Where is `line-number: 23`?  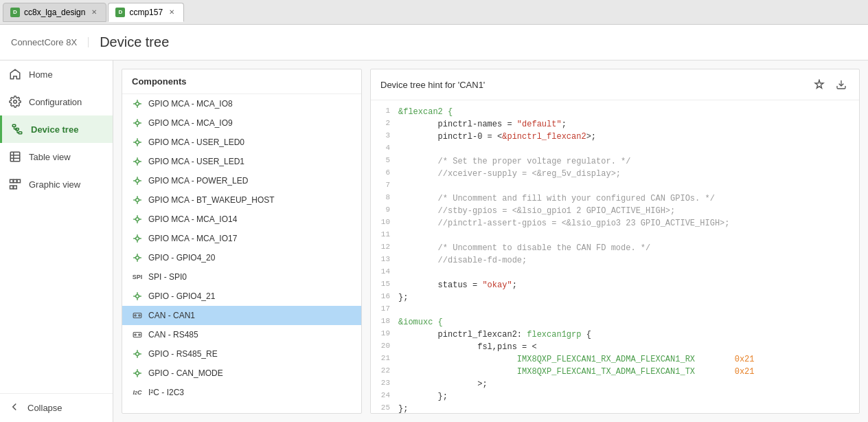 line-number: 23 is located at coordinates (385, 382).